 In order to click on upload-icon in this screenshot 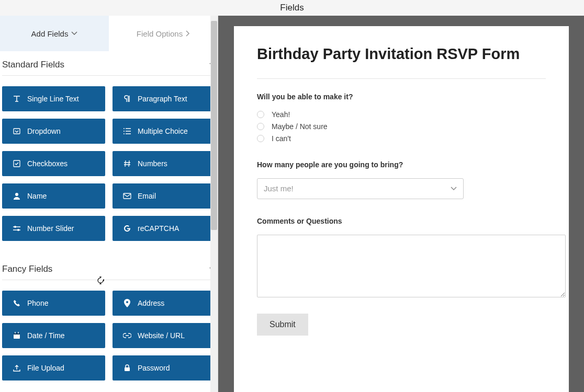, I will do `click(17, 368)`.